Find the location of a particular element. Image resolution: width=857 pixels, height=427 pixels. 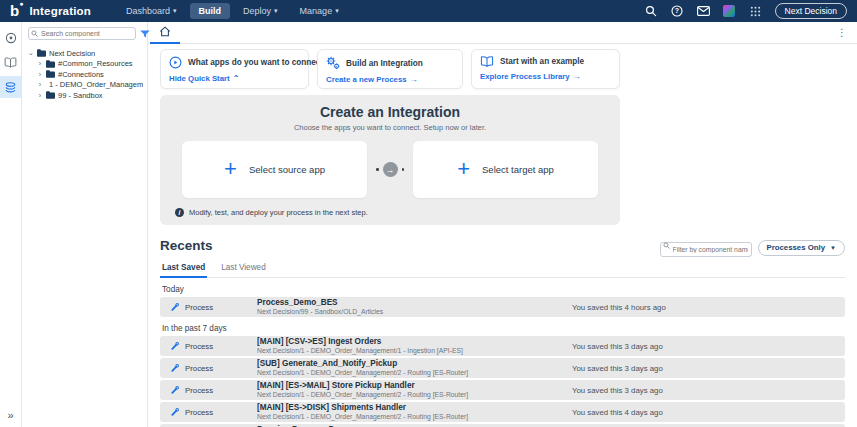

row-title: [MAIN] [ES->DISK] Shipments Handler is located at coordinates (414, 408).